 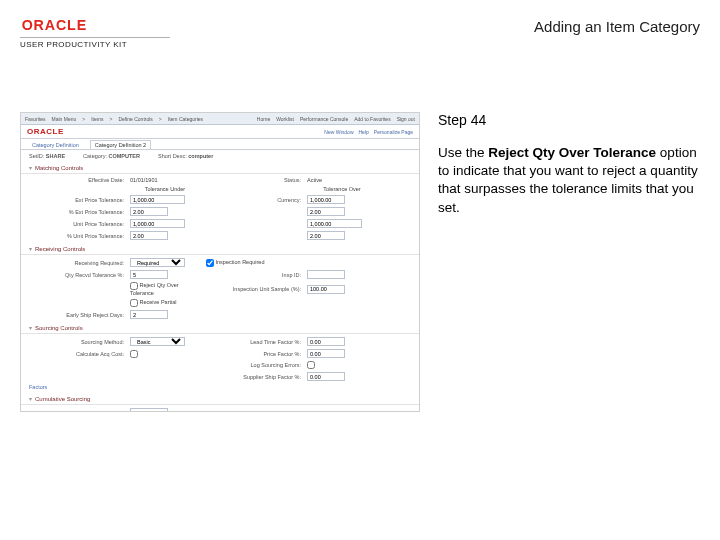 What do you see at coordinates (220, 249) in the screenshot?
I see `section-receiving-controls: Receiving Controls` at bounding box center [220, 249].